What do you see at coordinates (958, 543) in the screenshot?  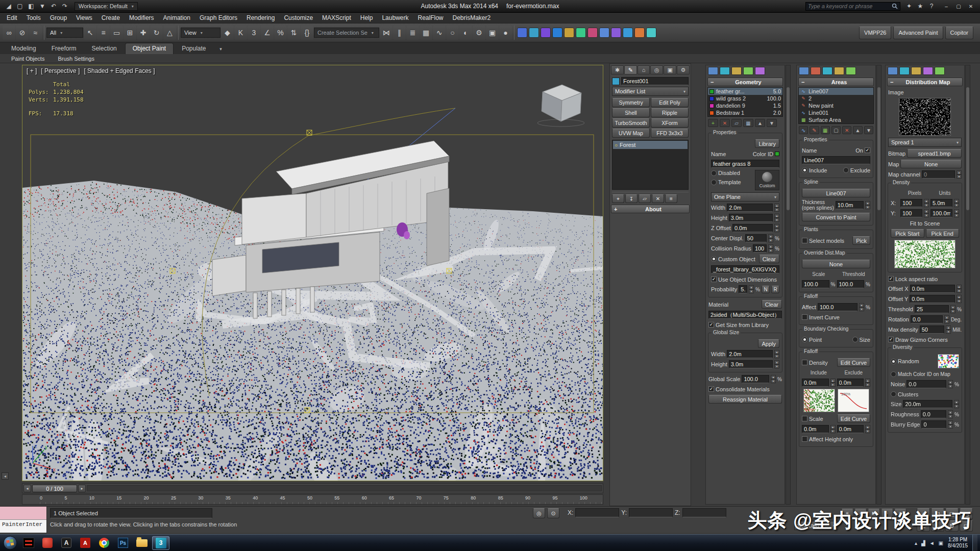 I see `taskbar-clock: 1:28 PM8/4/2015` at bounding box center [958, 543].